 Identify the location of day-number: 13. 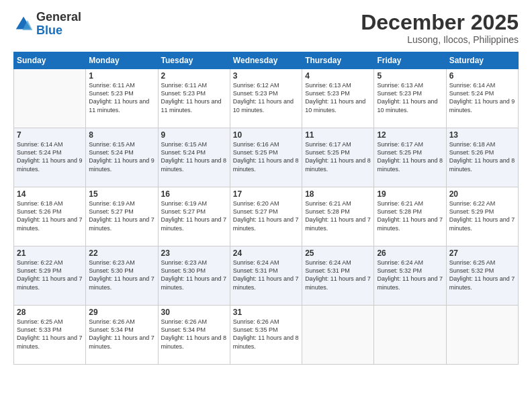
(482, 135).